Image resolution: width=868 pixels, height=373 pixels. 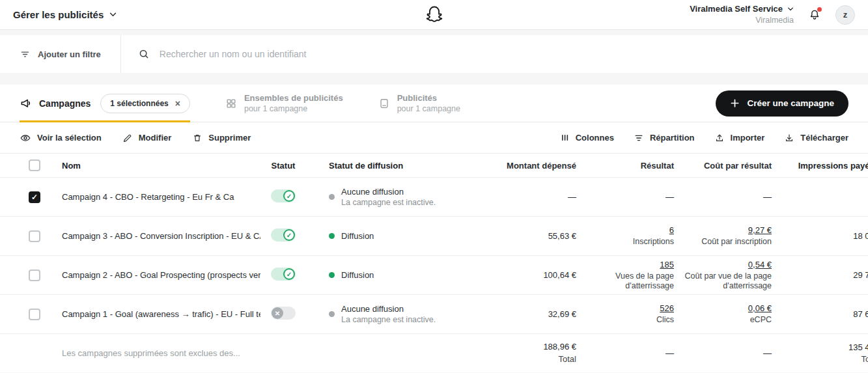 I want to click on cost-label: Coût par inscription, so click(x=723, y=242).